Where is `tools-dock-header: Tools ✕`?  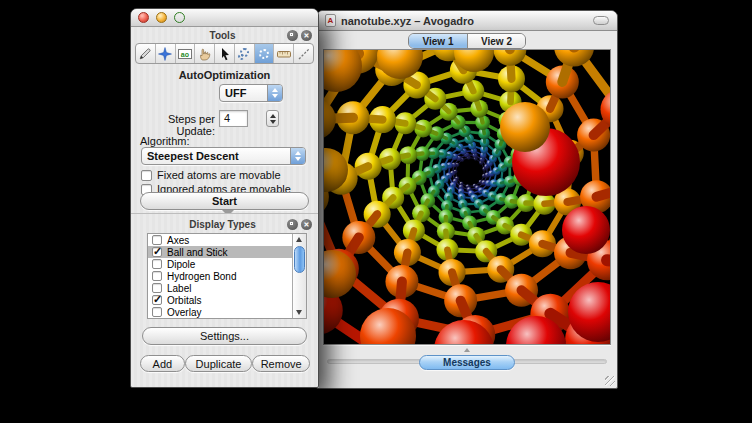
tools-dock-header: Tools ✕ is located at coordinates (224, 35).